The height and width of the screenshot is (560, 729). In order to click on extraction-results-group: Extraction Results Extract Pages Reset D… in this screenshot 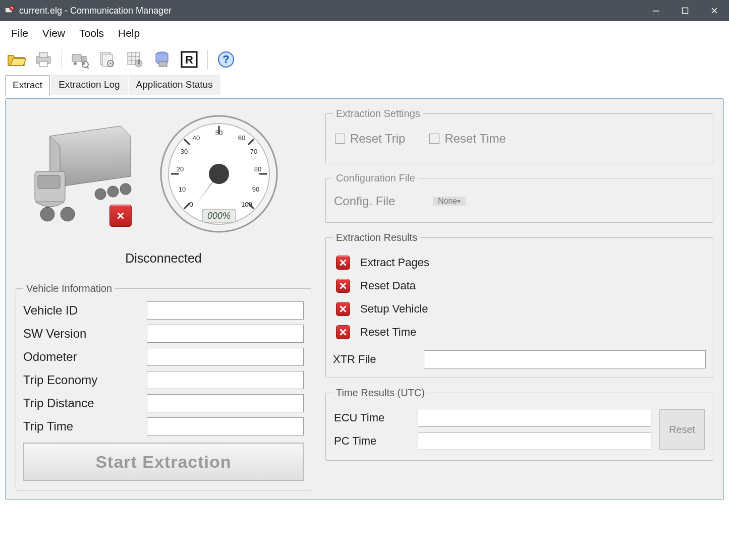, I will do `click(520, 305)`.